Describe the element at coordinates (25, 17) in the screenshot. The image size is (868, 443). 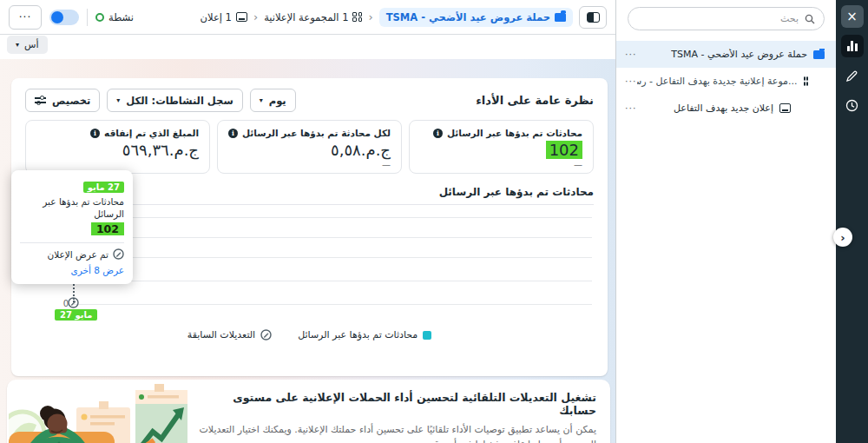
I see `more-options-button: ···` at that location.